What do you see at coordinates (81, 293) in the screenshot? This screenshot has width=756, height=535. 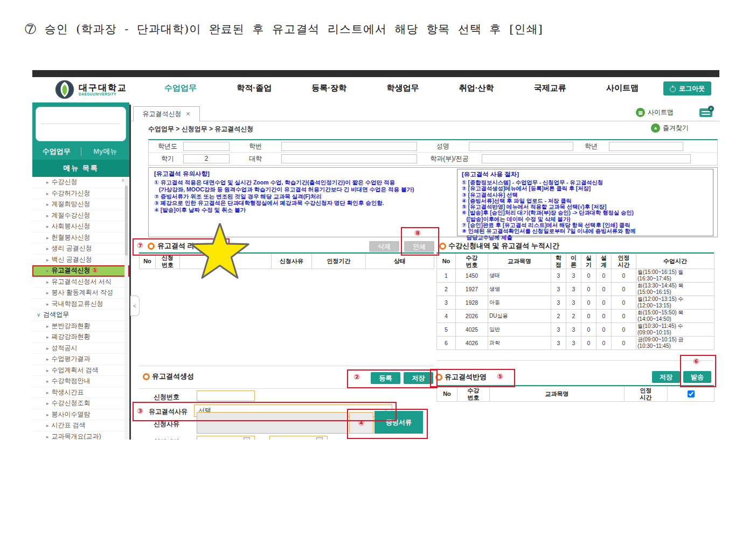 I see `sidebar-menu-item: 봉사 활동계획서 작성` at bounding box center [81, 293].